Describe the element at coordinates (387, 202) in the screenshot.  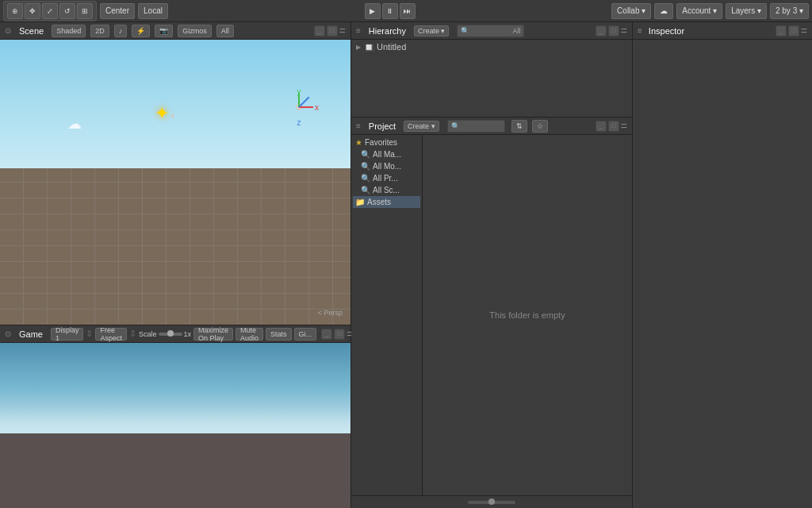
I see `assets-folder: 📁 Assets` at that location.